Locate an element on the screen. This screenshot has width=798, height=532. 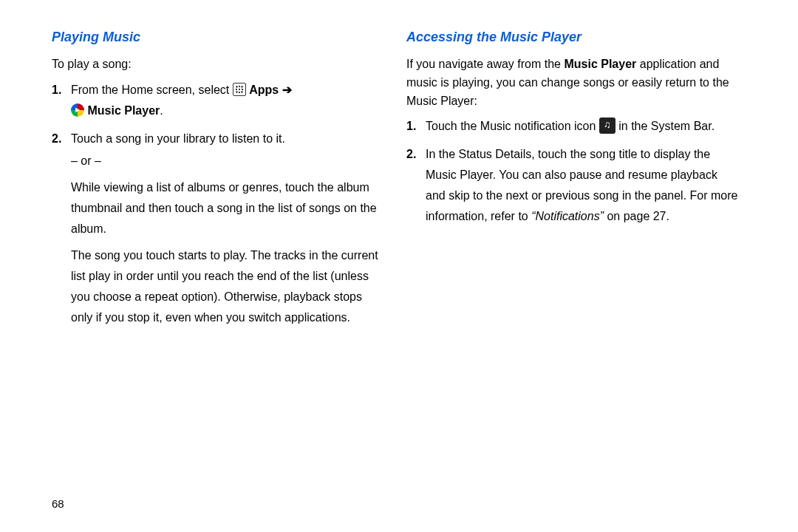
intro-before: If you navigate away from the is located at coordinates (485, 64).